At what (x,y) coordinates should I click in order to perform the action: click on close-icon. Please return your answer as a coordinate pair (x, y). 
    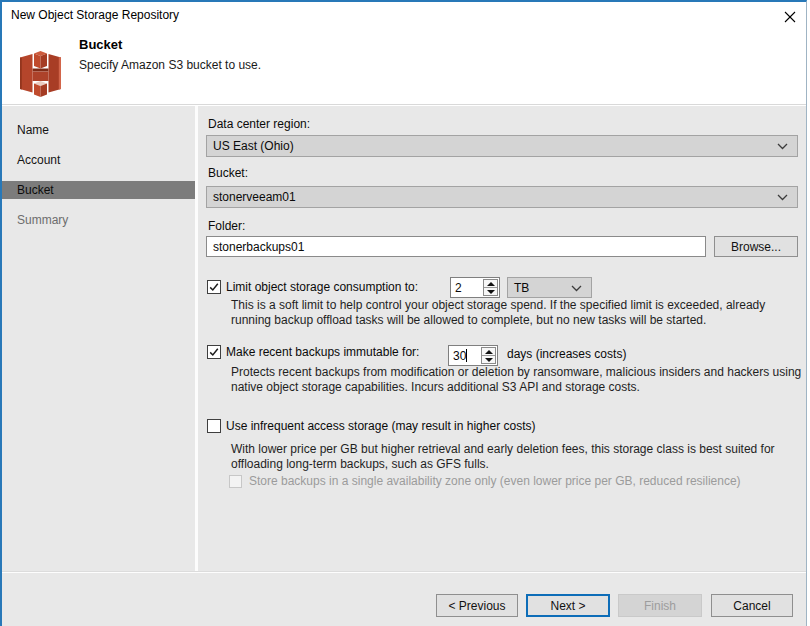
    Looking at the image, I should click on (790, 17).